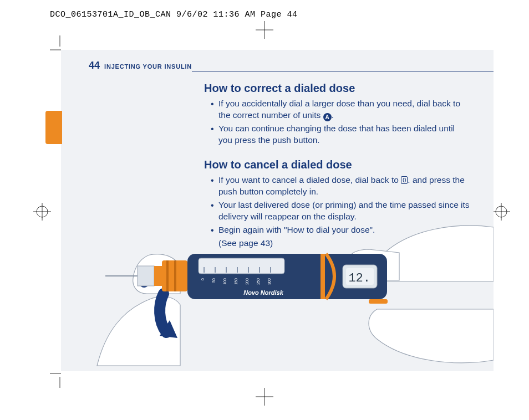  What do you see at coordinates (337, 165) in the screenshot?
I see `heading-cancel-dose: How to cancel a dialed dose` at bounding box center [337, 165].